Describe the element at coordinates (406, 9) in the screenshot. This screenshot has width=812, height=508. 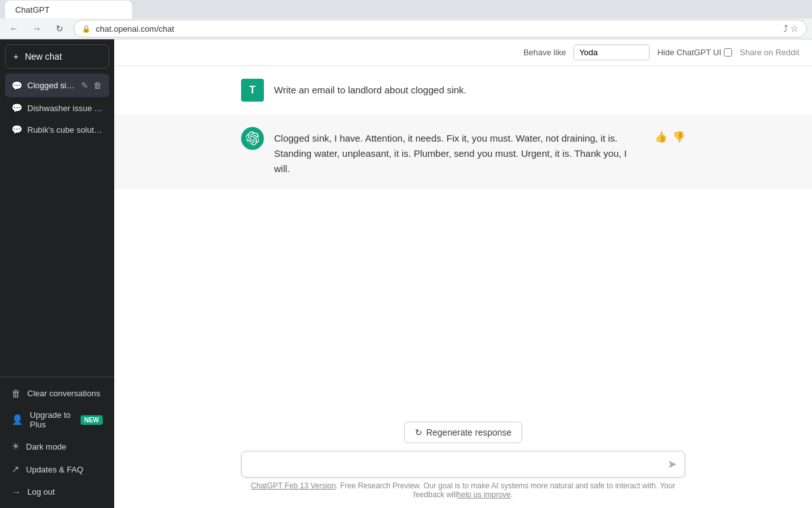
I see `browser-tabs: ChatGPT` at that location.